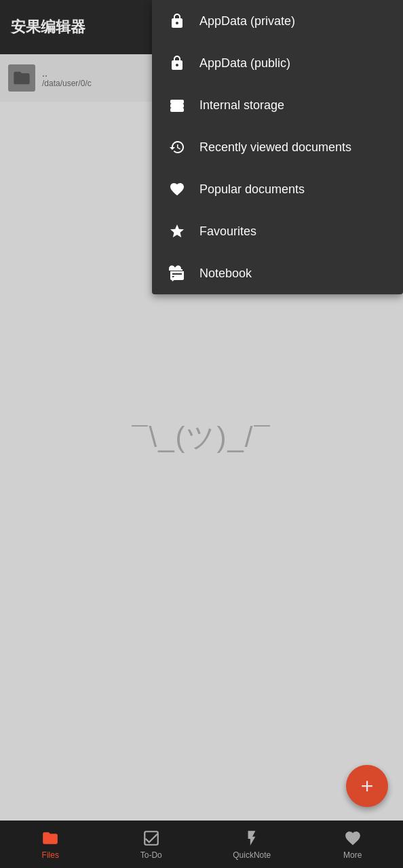  I want to click on menu-label-recently-viewed: Recently viewed documents, so click(275, 148).